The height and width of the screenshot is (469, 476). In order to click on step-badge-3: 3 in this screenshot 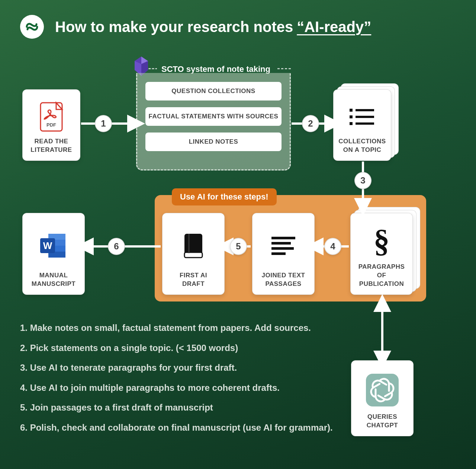, I will do `click(363, 181)`.